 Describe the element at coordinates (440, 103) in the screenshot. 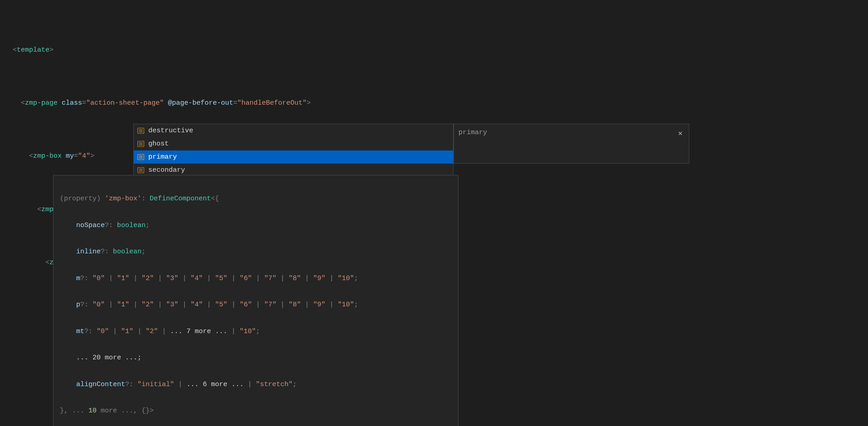

I see `code-line: <zmp-page class="action-sheet-page" @pag…` at that location.